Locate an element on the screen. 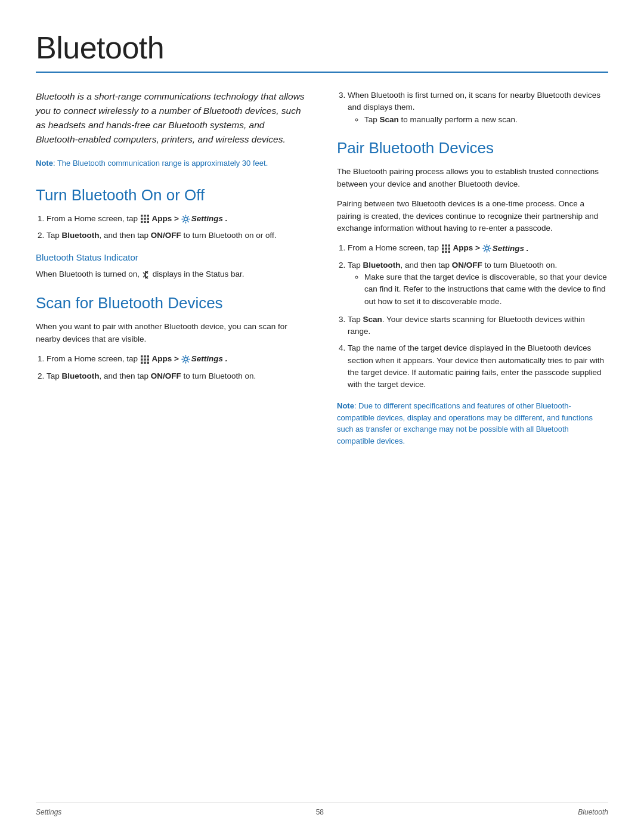 The height and width of the screenshot is (833, 644). scan-apps-icon is located at coordinates (145, 360).